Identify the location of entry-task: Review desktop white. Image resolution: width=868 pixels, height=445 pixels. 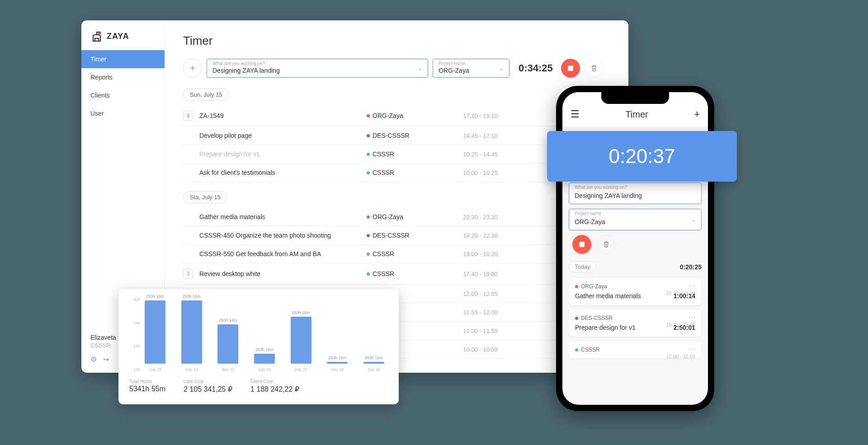
(283, 274).